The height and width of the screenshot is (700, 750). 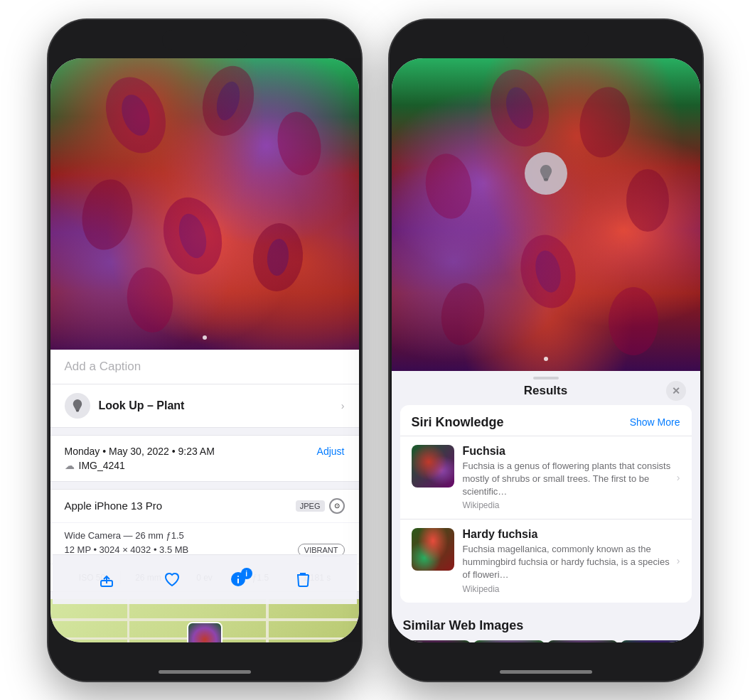 What do you see at coordinates (546, 421) in the screenshot?
I see `siri-knowledge-header: Siri Knowledge Show More` at bounding box center [546, 421].